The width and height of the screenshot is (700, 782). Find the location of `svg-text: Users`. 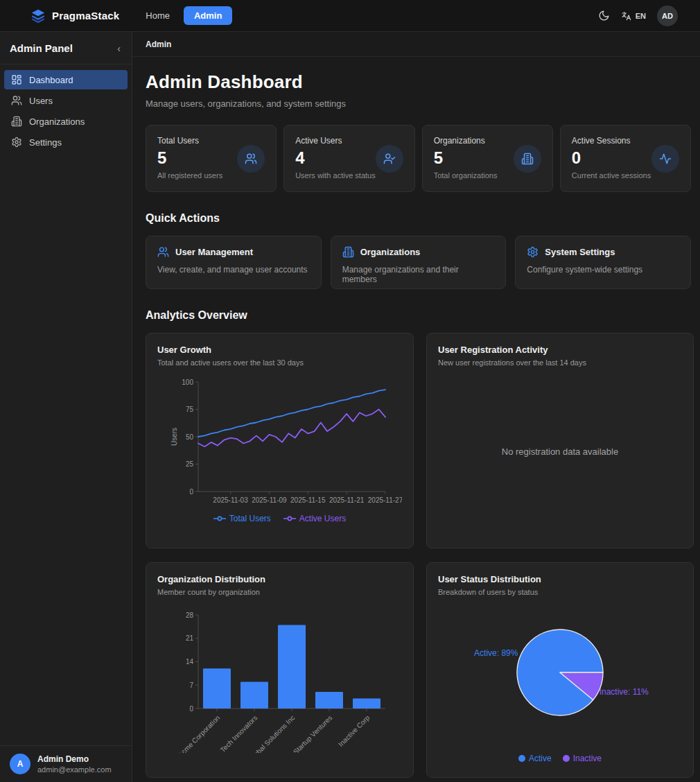

svg-text: Users is located at coordinates (175, 437).